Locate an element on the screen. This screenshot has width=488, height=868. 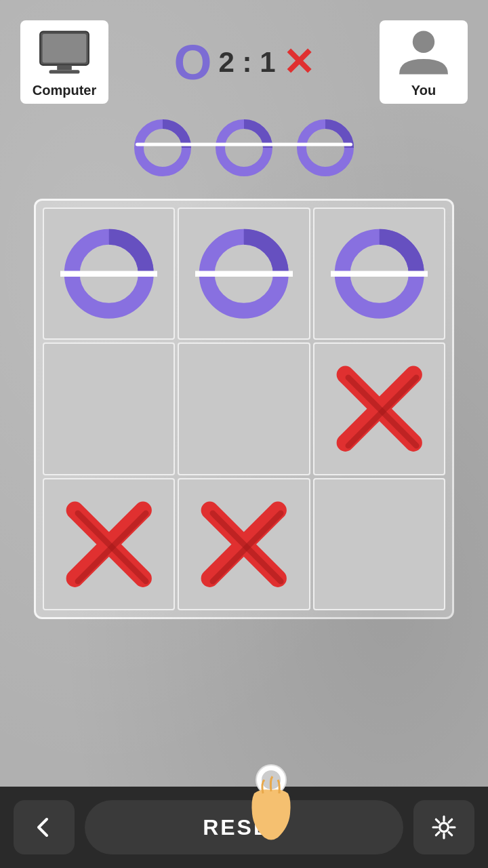
reset-button: RESET is located at coordinates (244, 827).